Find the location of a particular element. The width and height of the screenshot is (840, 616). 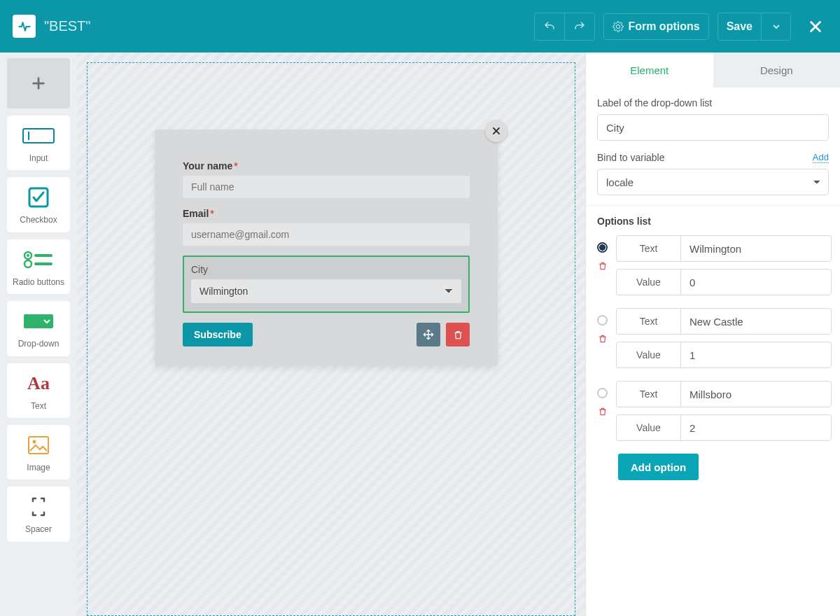

palette-radio: Radio buttons is located at coordinates (38, 267).